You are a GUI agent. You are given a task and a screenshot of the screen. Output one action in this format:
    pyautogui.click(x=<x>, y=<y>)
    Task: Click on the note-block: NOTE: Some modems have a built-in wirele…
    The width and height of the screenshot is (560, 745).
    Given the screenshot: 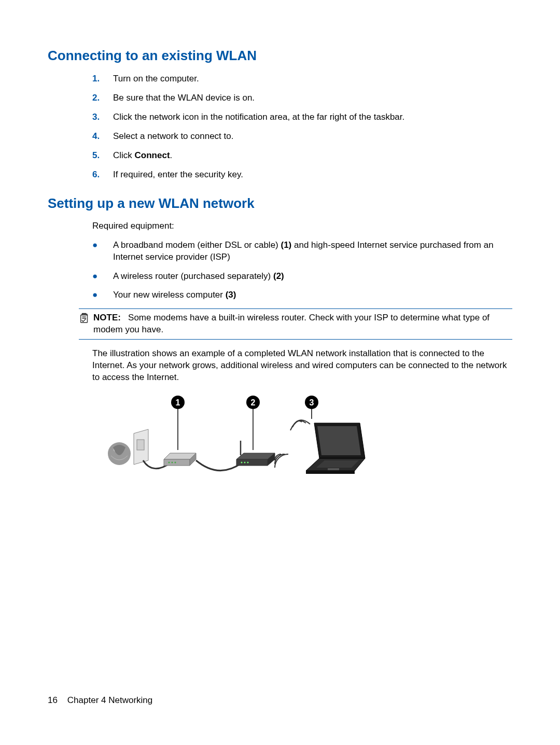 What is the action you would take?
    pyautogui.click(x=296, y=324)
    